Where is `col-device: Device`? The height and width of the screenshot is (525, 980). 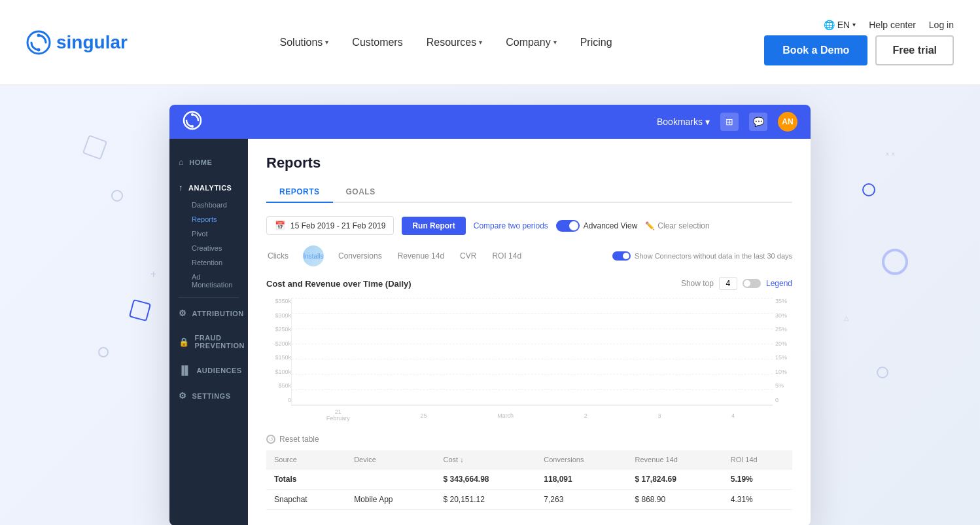
col-device: Device is located at coordinates (391, 460).